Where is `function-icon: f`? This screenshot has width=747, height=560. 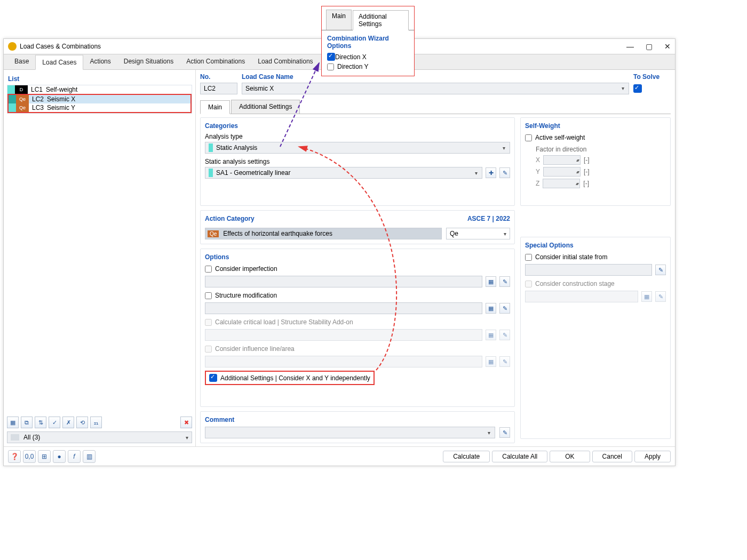 function-icon: f is located at coordinates (74, 457).